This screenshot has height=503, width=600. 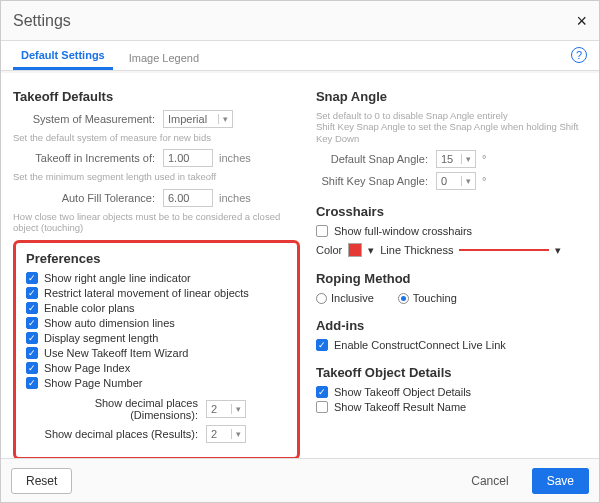 I want to click on cross-color-label: Color, so click(x=329, y=250).